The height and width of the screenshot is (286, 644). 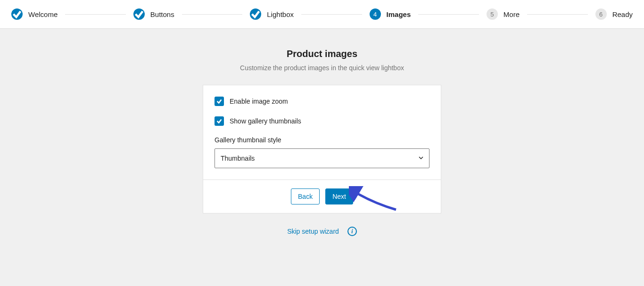 What do you see at coordinates (162, 14) in the screenshot?
I see `step-label: Buttons` at bounding box center [162, 14].